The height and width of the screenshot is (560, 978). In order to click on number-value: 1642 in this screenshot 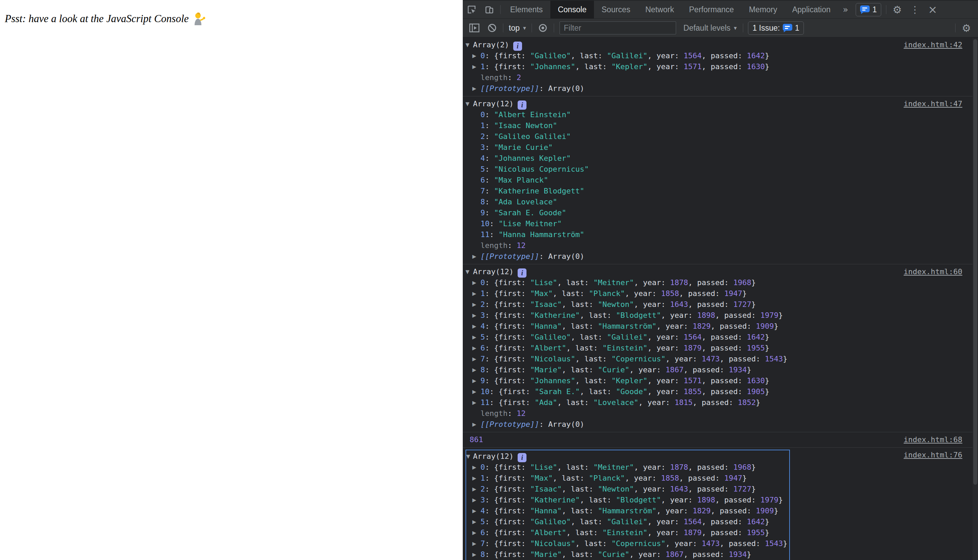, I will do `click(756, 56)`.